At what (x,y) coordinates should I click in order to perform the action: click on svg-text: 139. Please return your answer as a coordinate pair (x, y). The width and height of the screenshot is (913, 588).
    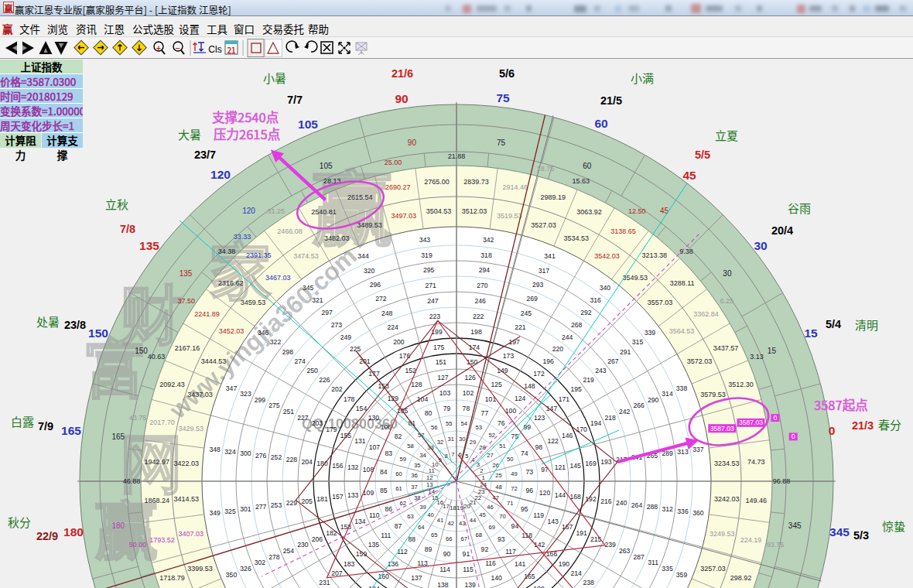
    Looking at the image, I should click on (470, 585).